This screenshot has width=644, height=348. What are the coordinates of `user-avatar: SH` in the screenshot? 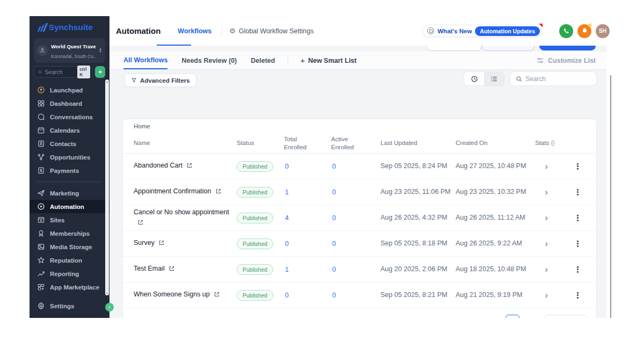 It's located at (603, 31).